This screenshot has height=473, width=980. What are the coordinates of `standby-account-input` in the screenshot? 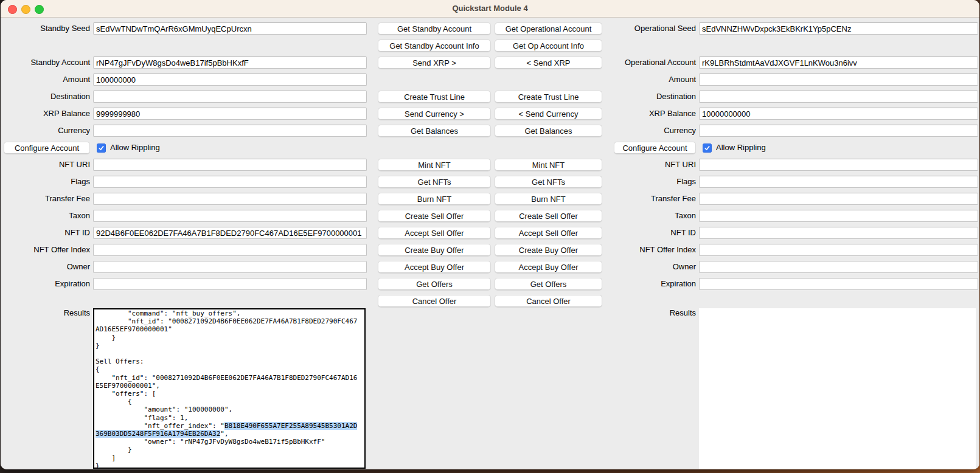 It's located at (230, 63).